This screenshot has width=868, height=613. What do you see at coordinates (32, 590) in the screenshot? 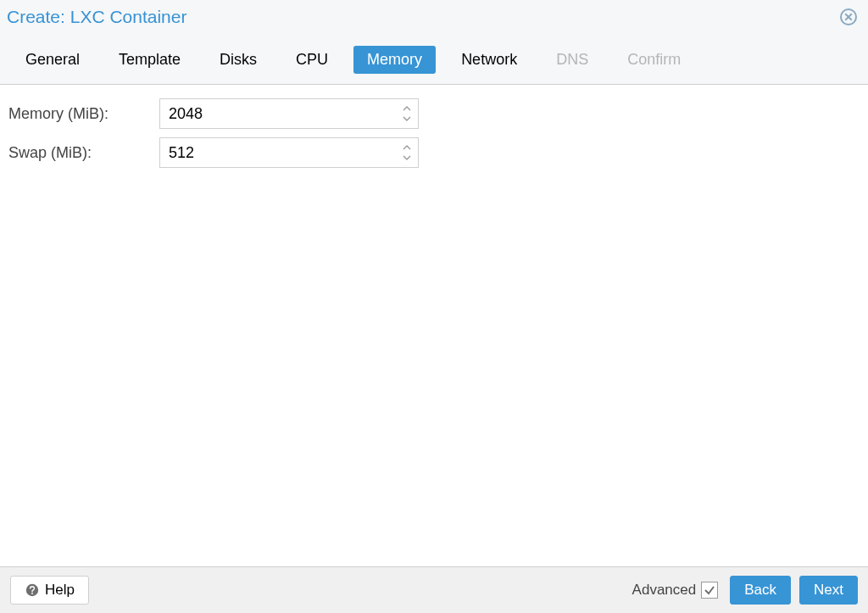
I see `help-icon` at bounding box center [32, 590].